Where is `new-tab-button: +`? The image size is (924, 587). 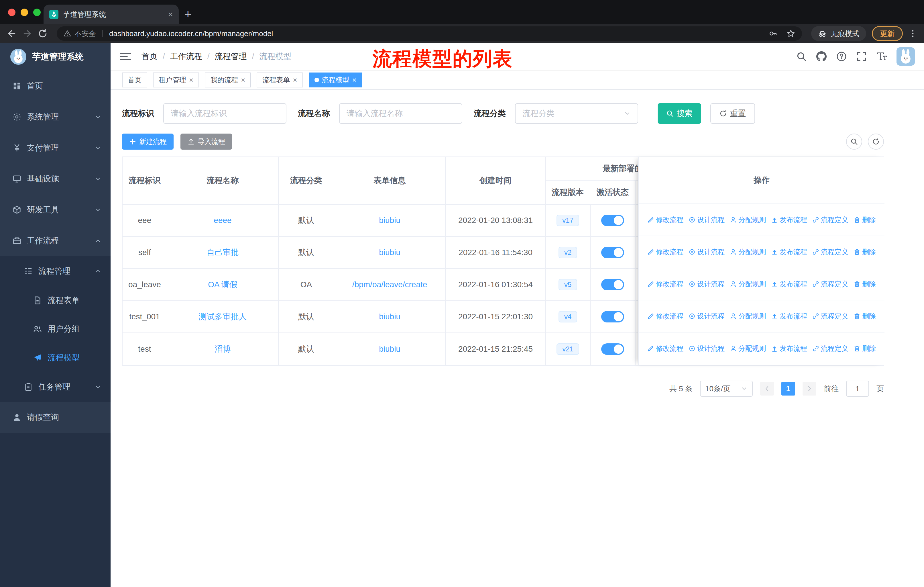 new-tab-button: + is located at coordinates (188, 15).